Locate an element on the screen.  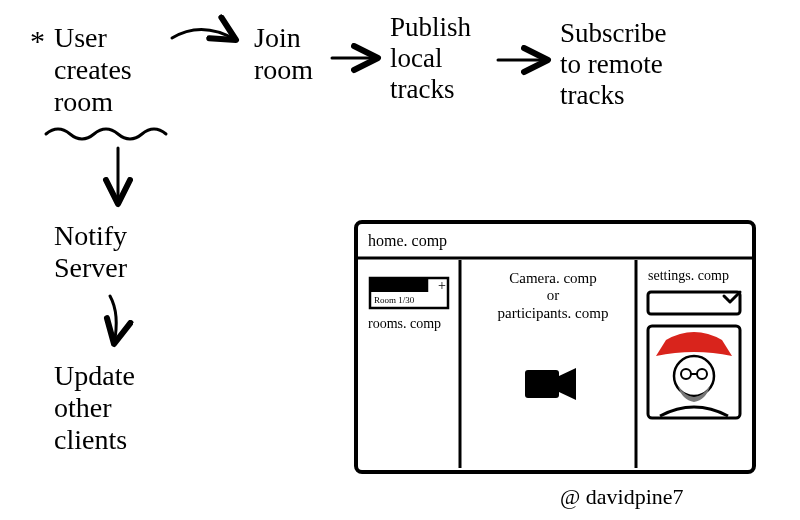
step-publish-local-tracks: Publish local tracks is located at coordinates (430, 58).